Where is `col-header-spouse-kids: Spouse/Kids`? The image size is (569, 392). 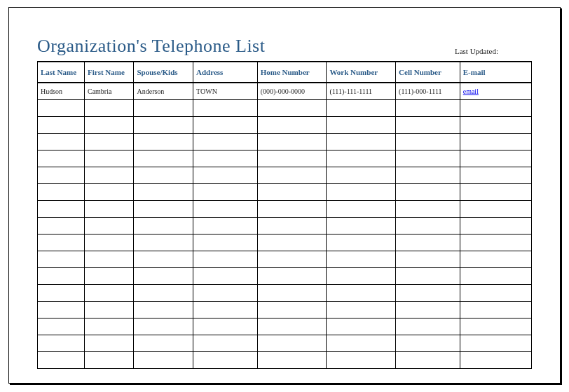
col-header-spouse-kids: Spouse/Kids is located at coordinates (164, 72).